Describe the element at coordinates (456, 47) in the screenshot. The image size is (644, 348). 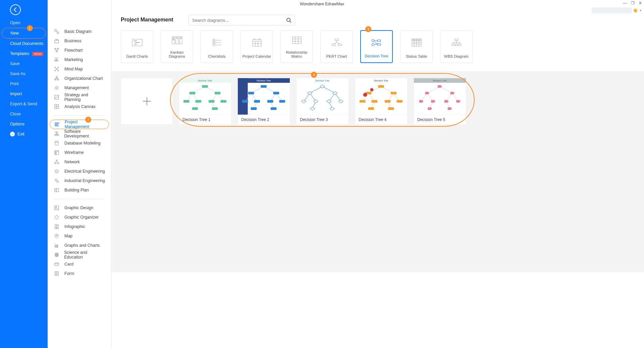
I see `diagram-type-wbs-diagram: WBS Diagram` at that location.